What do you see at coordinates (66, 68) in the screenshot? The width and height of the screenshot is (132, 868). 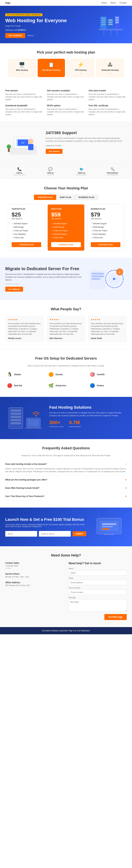 I see `hosting-cards: 🖥️ Web Hosting ↓ 📋 WordPress Hosting ↓ ⚡…` at bounding box center [66, 68].